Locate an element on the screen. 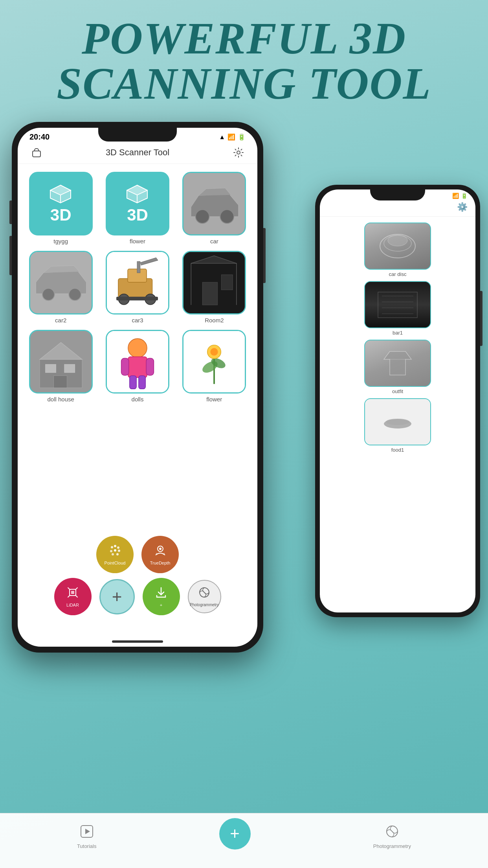 The height and width of the screenshot is (868, 488). add-icon: + is located at coordinates (117, 597).